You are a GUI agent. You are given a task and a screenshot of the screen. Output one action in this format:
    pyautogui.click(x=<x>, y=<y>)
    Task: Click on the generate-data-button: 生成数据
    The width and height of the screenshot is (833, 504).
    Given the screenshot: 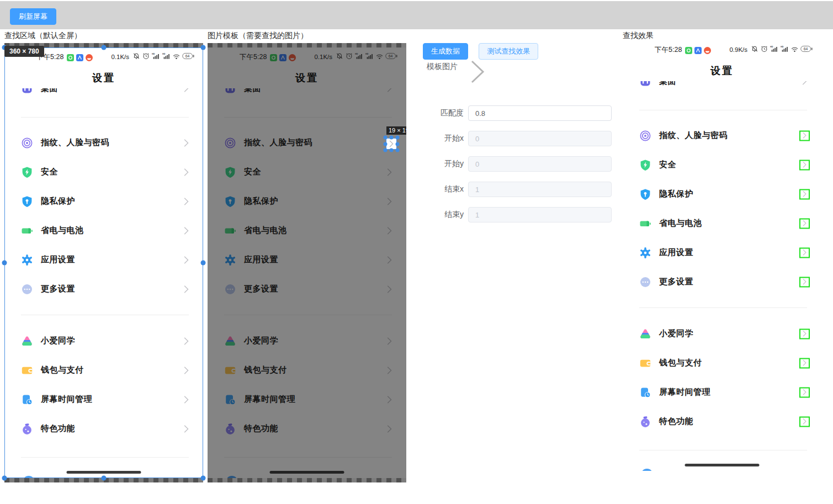 What is the action you would take?
    pyautogui.click(x=445, y=51)
    